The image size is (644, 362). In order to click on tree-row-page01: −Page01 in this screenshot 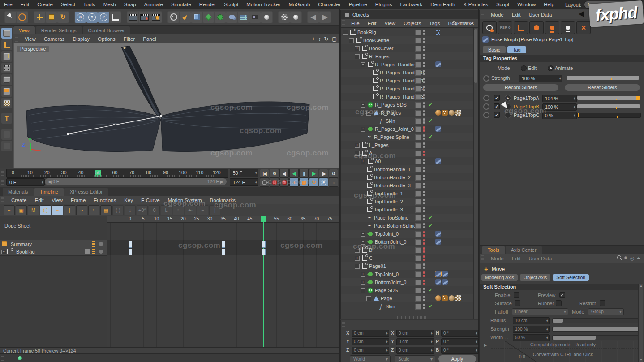, I will do `click(408, 266)`.